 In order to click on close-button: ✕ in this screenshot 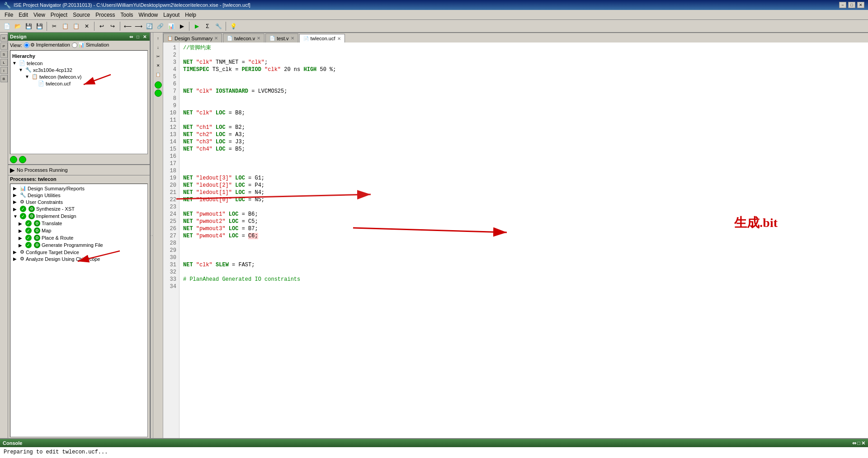, I will do `click(861, 5)`.